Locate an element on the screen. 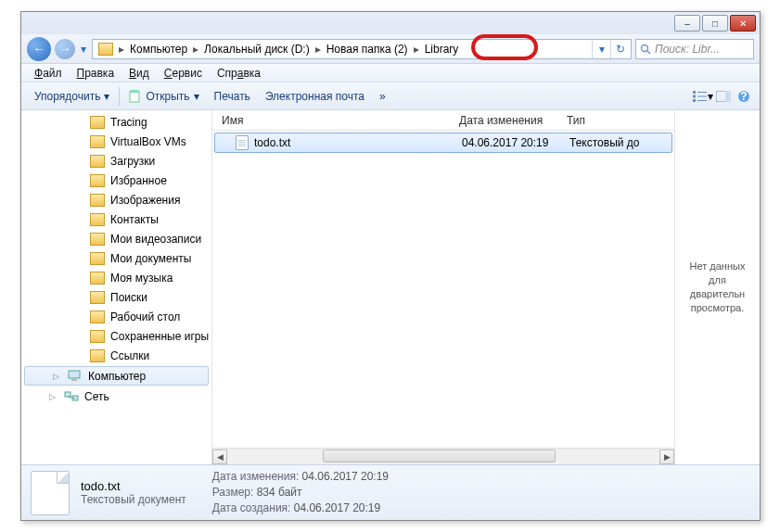 Image resolution: width=780 pixels, height=532 pixels. tree-item: ​Загрузки is located at coordinates (117, 161).